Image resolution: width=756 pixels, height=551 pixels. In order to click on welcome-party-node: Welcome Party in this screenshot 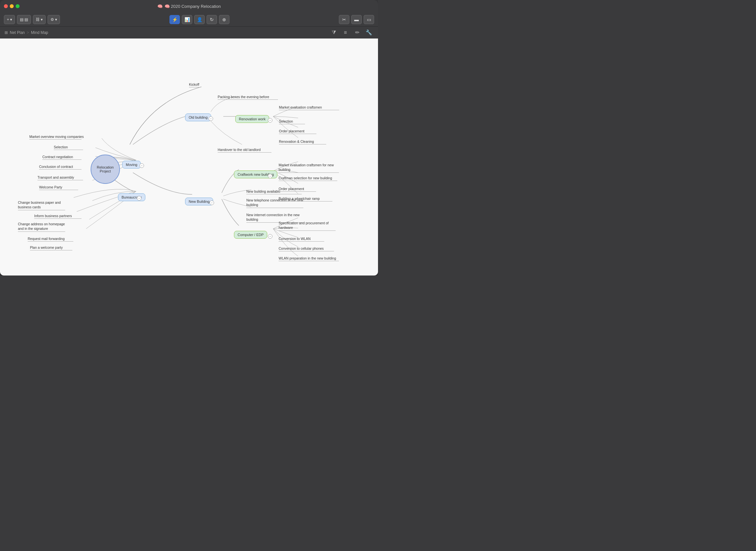, I will do `click(59, 187)`.